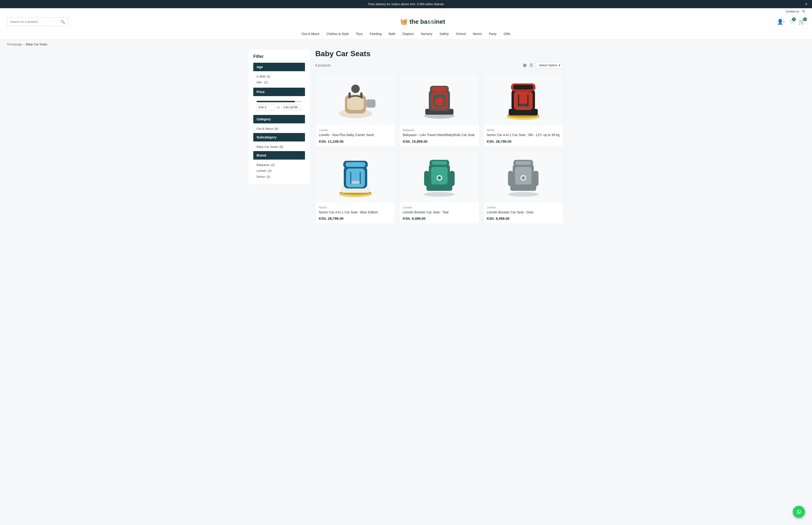  I want to click on nav-item-nursery: Nursery, so click(427, 34).